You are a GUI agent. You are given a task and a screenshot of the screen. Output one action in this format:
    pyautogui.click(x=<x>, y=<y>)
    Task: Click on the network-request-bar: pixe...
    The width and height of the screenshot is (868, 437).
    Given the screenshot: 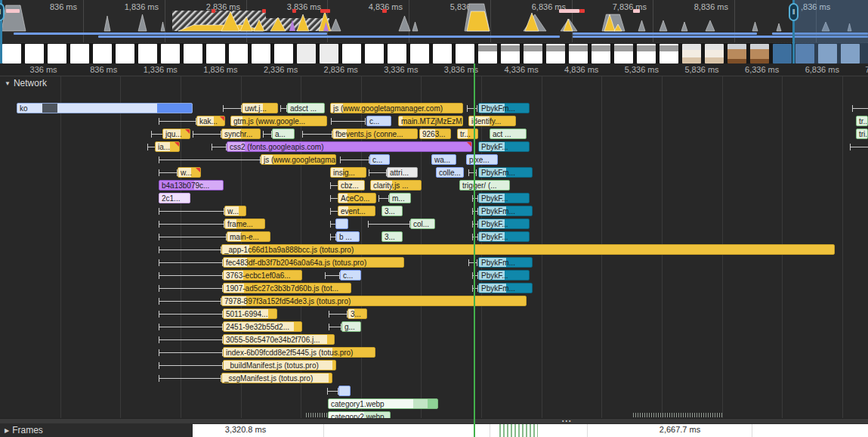 What is the action you would take?
    pyautogui.click(x=482, y=160)
    